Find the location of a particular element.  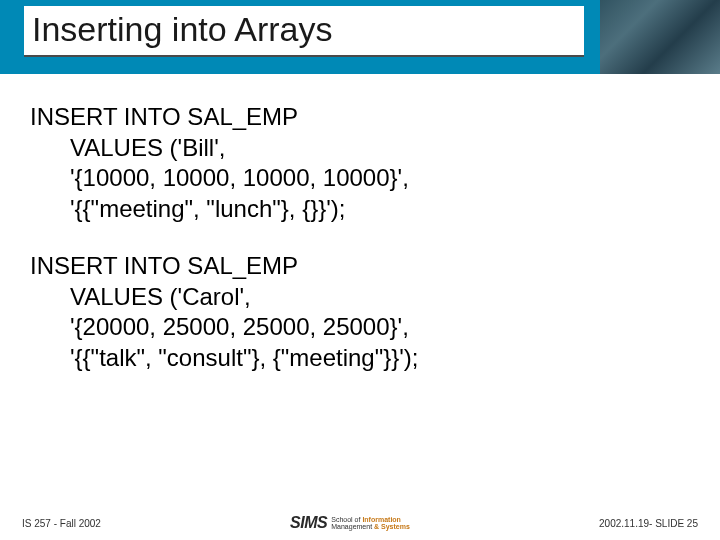

footer: IS 257 - Fall 2002 SIMS School of Inform… is located at coordinates (360, 523).